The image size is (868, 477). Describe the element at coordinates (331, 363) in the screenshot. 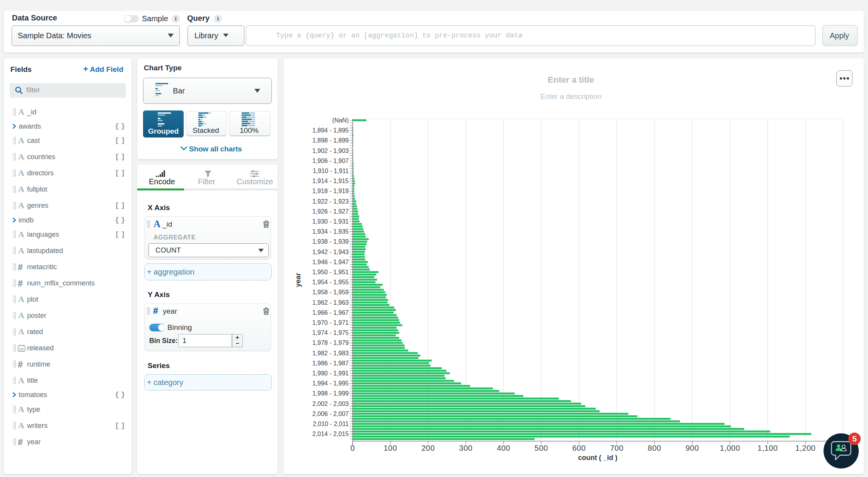

I see `svg-text: 1,986 - 1,987` at that location.